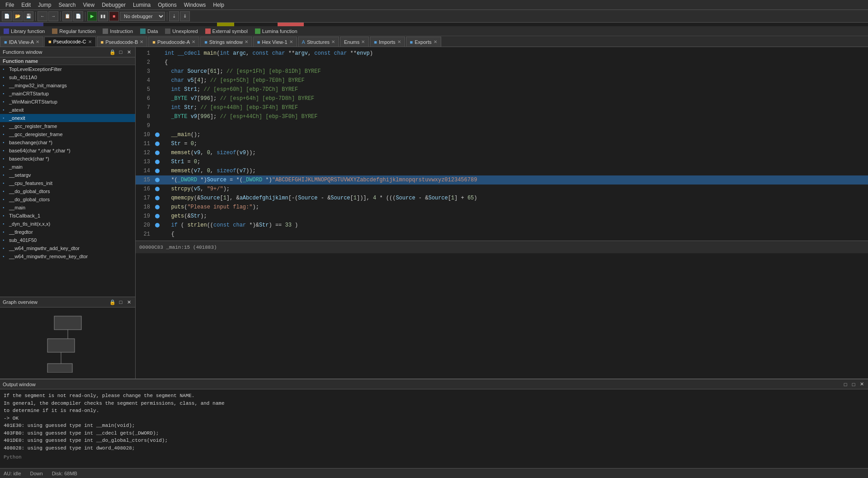  I want to click on tab-close-struct: ✕, so click(333, 42).